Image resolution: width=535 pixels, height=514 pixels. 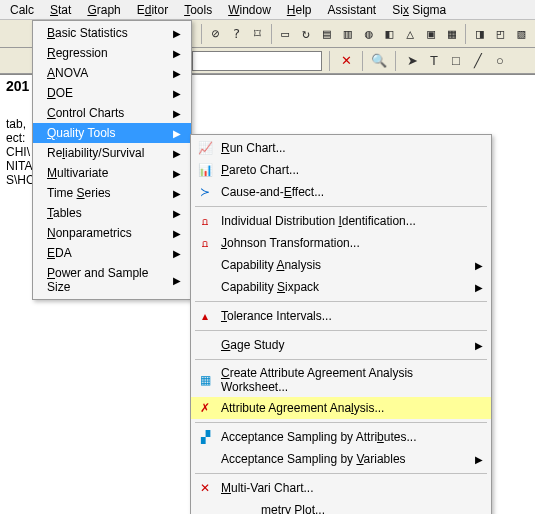 What do you see at coordinates (112, 193) in the screenshot?
I see `menu-time-series: Time Series▶` at bounding box center [112, 193].